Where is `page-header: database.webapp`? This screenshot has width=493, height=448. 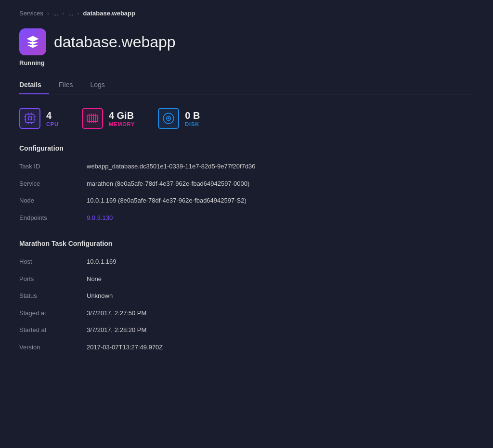
page-header: database.webapp is located at coordinates (246, 42).